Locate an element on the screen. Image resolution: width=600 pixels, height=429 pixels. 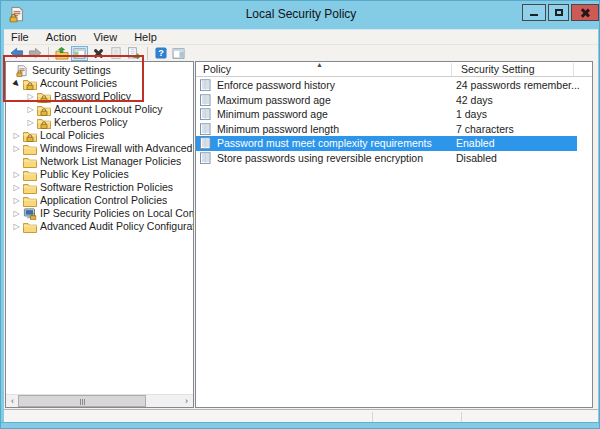
menu-view: View is located at coordinates (105, 37).